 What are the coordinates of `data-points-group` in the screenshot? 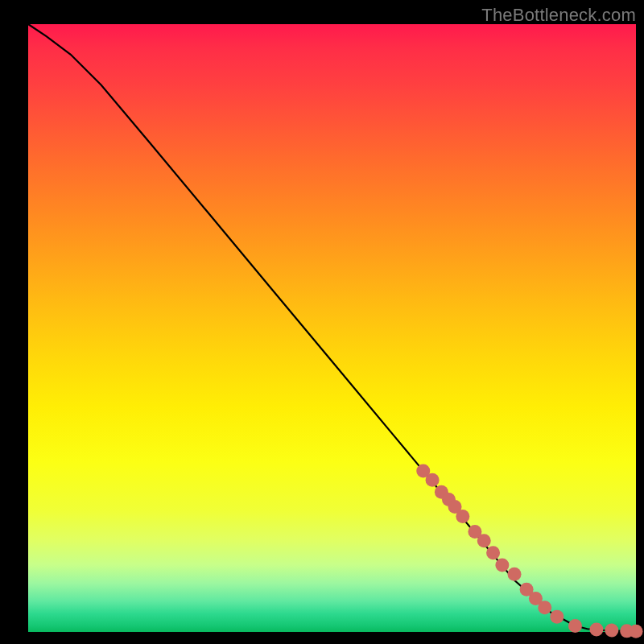 It's located at (530, 551).